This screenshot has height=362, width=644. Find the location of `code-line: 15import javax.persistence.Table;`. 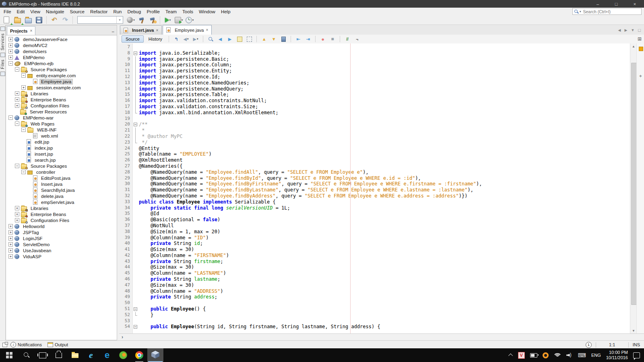

code-line: 15import javax.persistence.Table; is located at coordinates (375, 95).